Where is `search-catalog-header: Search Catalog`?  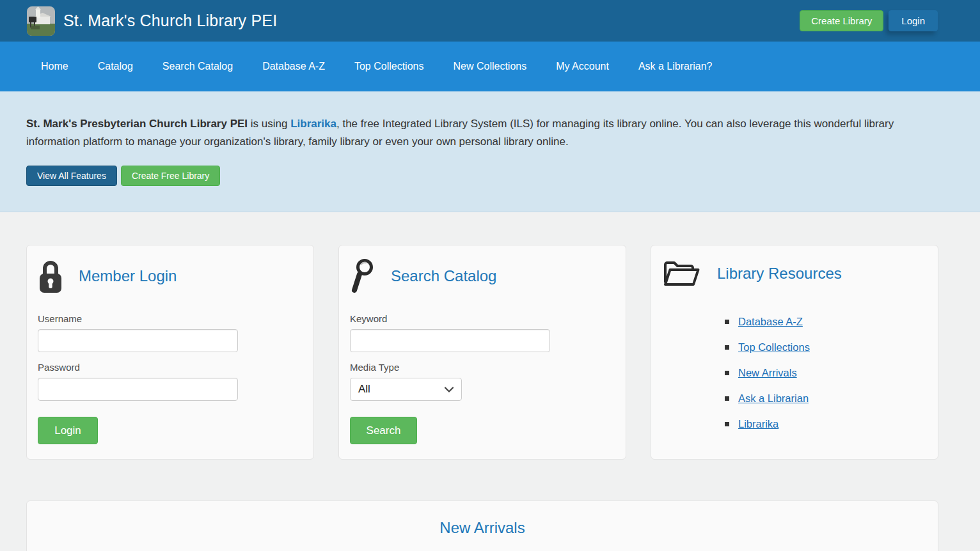 search-catalog-header: Search Catalog is located at coordinates (482, 276).